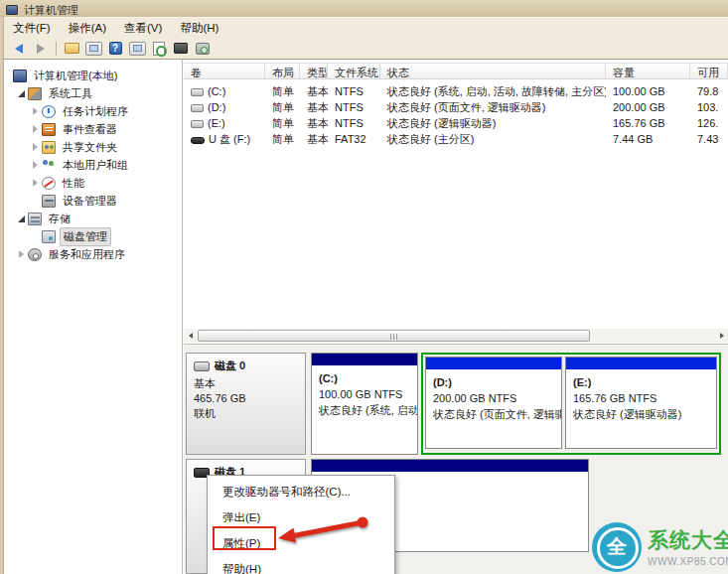  Describe the element at coordinates (456, 72) in the screenshot. I see `volume-table-header: 卷 布局 类型 文件系统 状态 容量 可用` at that location.